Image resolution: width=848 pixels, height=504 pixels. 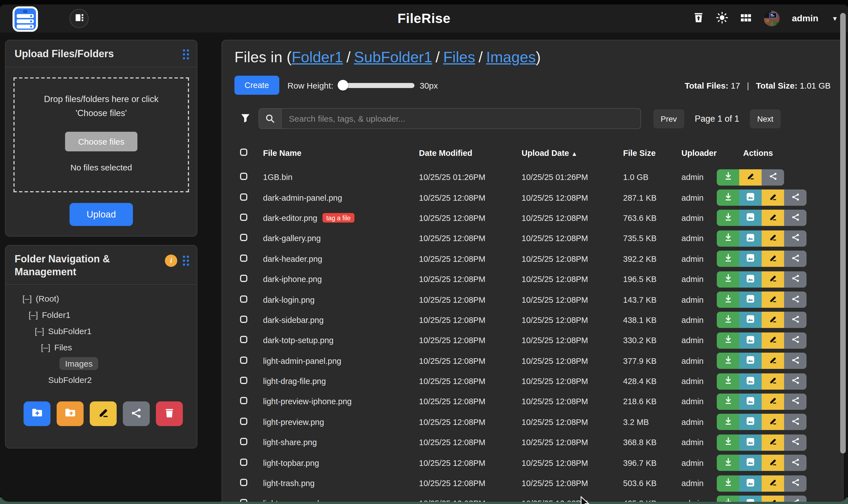 I want to click on header-upload-date: Upload Date▲, so click(x=569, y=153).